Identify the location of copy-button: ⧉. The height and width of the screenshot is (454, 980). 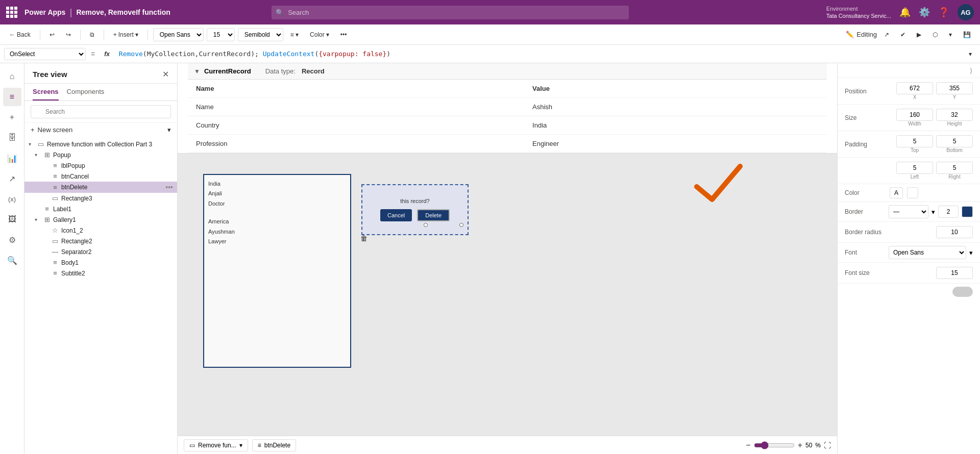
(92, 35).